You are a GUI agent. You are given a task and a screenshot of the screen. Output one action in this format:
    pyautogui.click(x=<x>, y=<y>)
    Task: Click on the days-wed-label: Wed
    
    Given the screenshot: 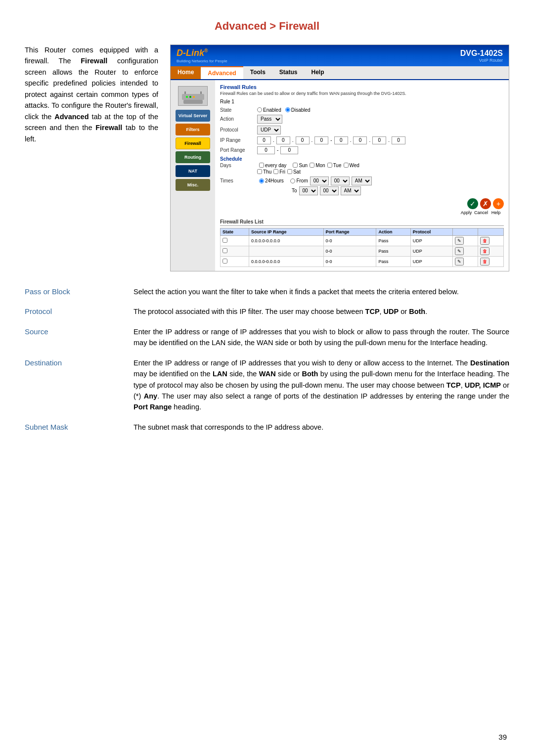 What is the action you would take?
    pyautogui.click(x=352, y=165)
    